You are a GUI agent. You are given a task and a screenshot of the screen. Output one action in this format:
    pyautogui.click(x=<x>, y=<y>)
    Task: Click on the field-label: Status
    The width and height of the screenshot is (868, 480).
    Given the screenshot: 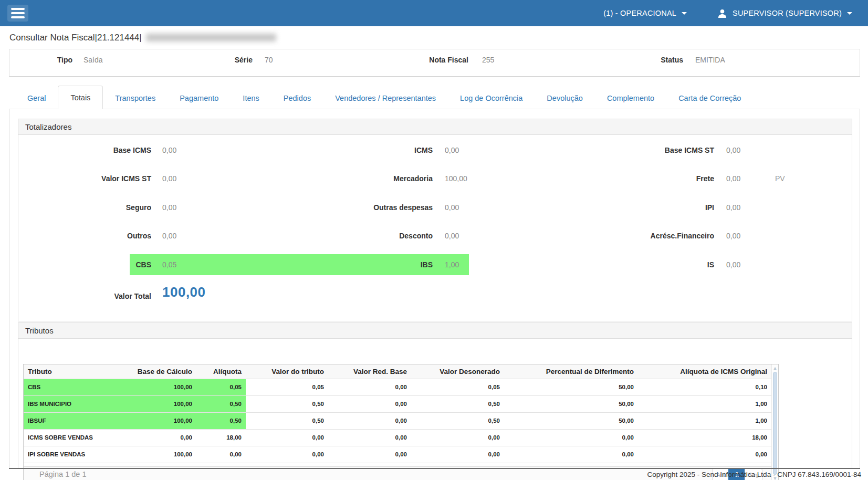 What is the action you would take?
    pyautogui.click(x=615, y=60)
    